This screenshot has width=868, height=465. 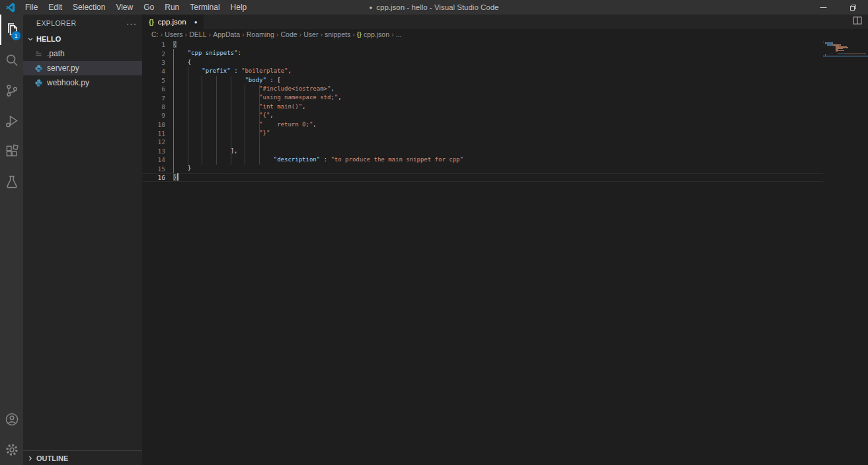 What do you see at coordinates (56, 7) in the screenshot?
I see `menu-edit: Edit` at bounding box center [56, 7].